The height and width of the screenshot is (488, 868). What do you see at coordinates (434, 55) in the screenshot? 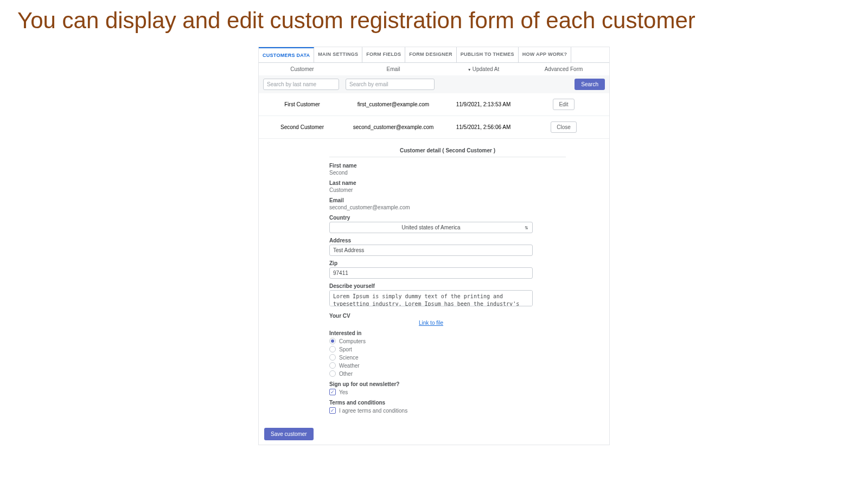
I see `tabs-bar: CUSTOMERS DATA MAIN SETTINGS FORM FIELDS…` at bounding box center [434, 55].